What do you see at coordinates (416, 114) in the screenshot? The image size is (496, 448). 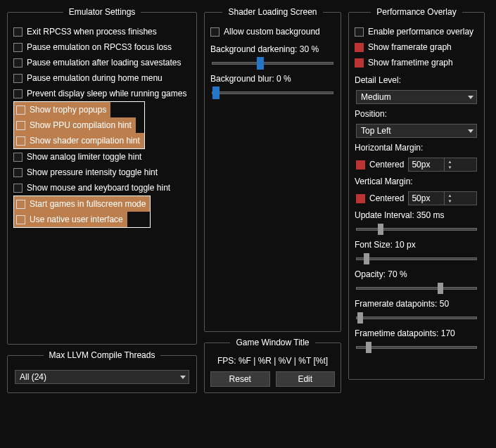 I see `position-label: Position:` at bounding box center [416, 114].